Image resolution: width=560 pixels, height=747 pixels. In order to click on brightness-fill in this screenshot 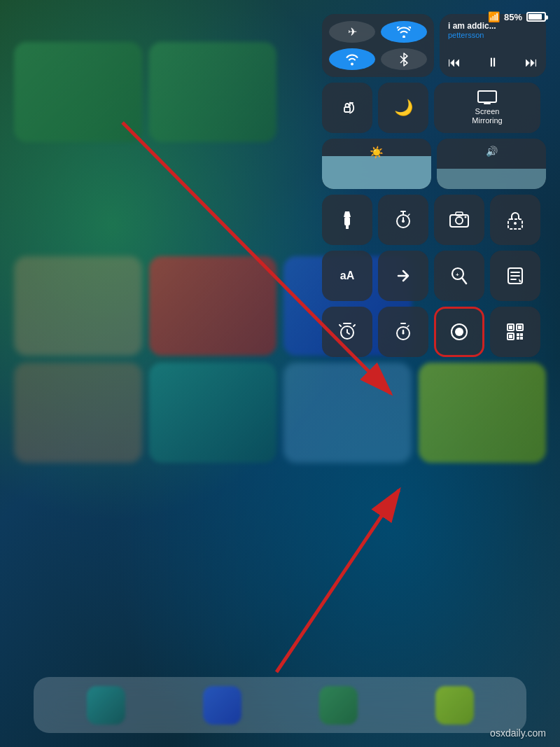, I will do `click(377, 172)`.